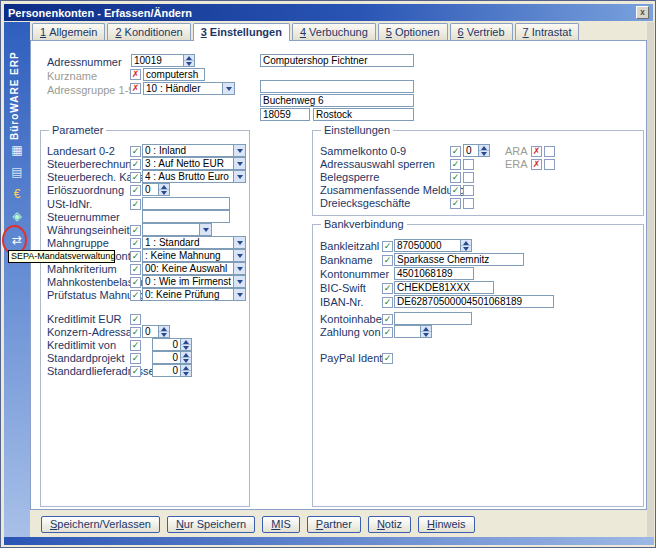 The height and width of the screenshot is (548, 656). Describe the element at coordinates (136, 296) in the screenshot. I see `pruefstatus-enabled-checkbox: ✓` at that location.